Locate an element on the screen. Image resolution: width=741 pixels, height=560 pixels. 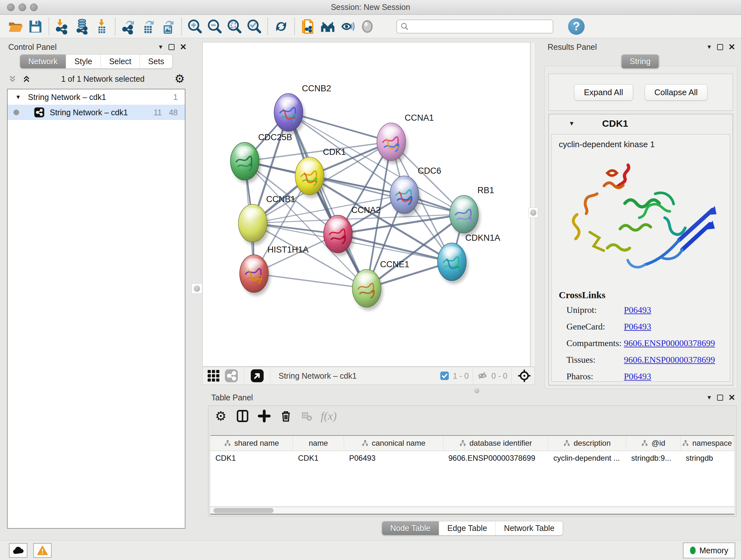
tab-node-table: Node Table is located at coordinates (411, 528).